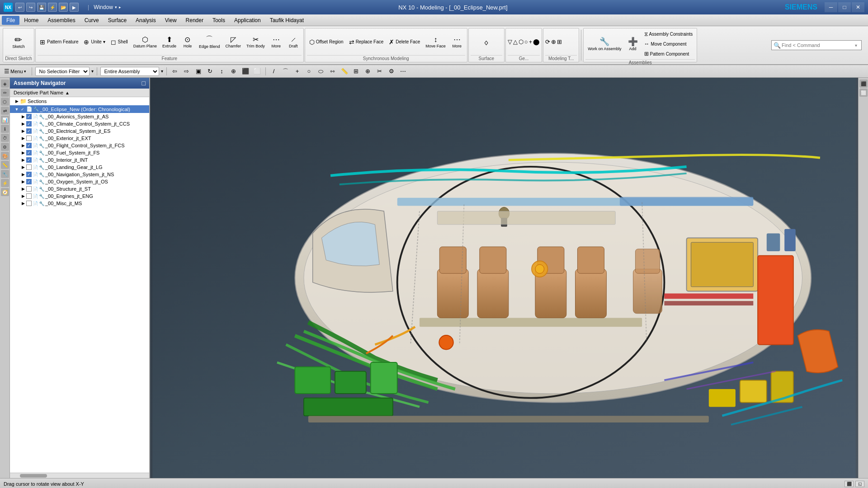 This screenshot has width=868, height=488. Describe the element at coordinates (145, 42) in the screenshot. I see `datum-plane-button: ⬡ Datum Plane` at that location.